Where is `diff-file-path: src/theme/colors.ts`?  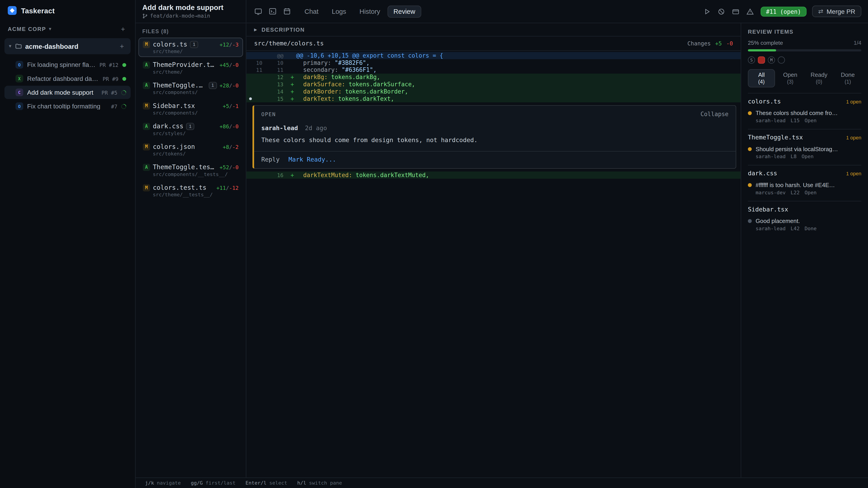
diff-file-path: src/theme/colors.ts is located at coordinates (289, 43).